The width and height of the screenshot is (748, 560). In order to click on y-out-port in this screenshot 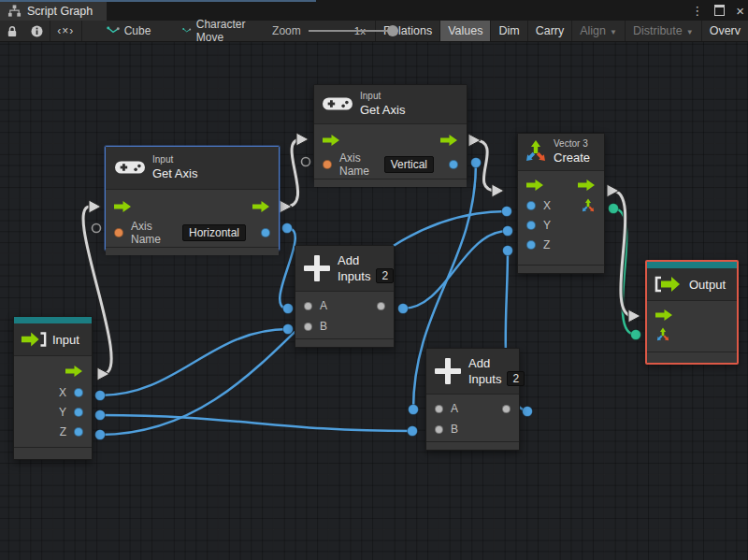, I will do `click(79, 412)`.